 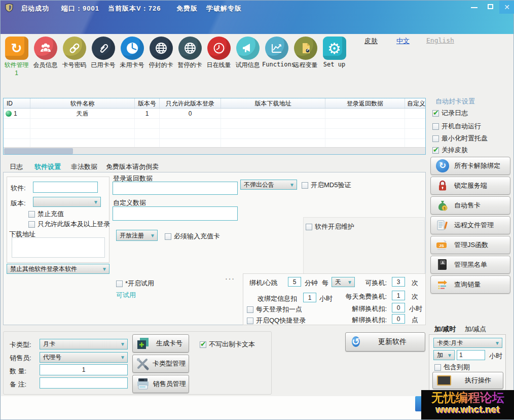 I want to click on software-input, so click(x=65, y=187).